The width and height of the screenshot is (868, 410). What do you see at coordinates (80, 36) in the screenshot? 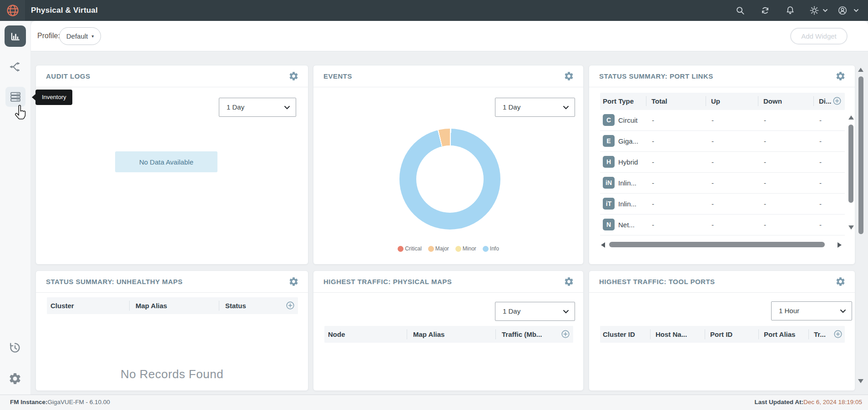
I see `profile-select: Default ▾` at bounding box center [80, 36].